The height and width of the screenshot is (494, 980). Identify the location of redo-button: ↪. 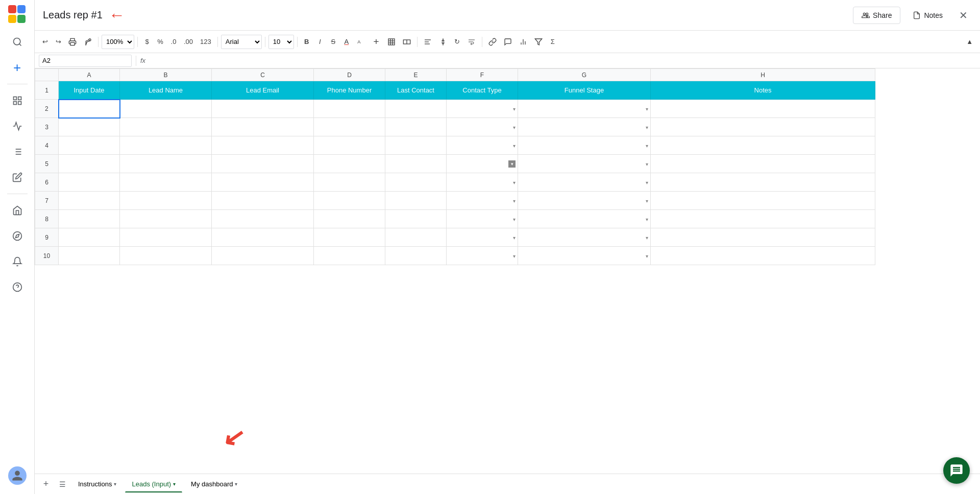
(58, 42).